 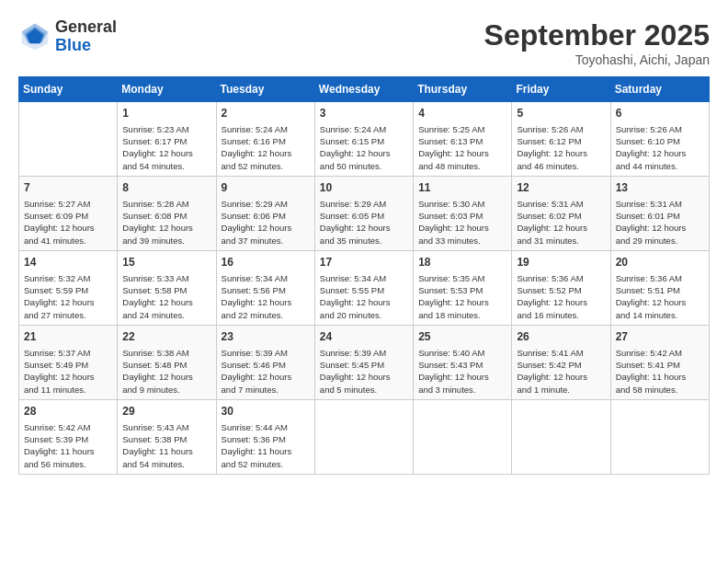 What do you see at coordinates (462, 296) in the screenshot?
I see `day-info: Sunrise: 5:35 AM Sunset: 5:53 PM Dayligh…` at bounding box center [462, 296].